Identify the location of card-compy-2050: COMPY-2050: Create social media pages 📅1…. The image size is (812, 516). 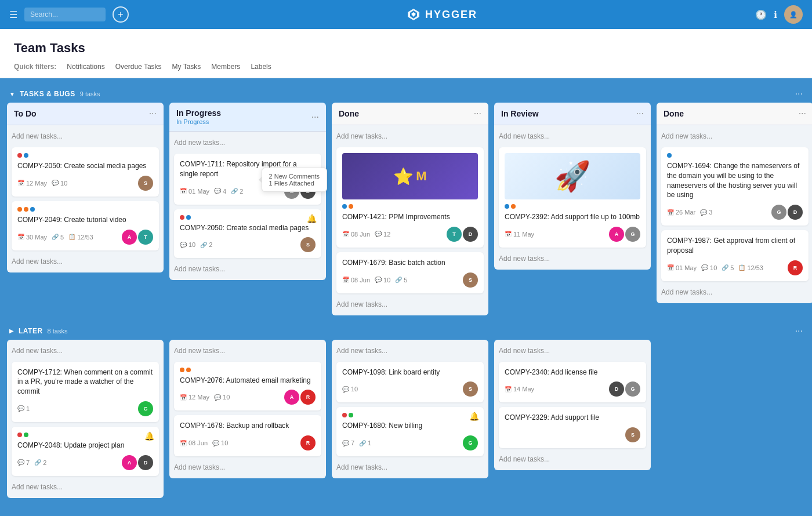
(85, 172).